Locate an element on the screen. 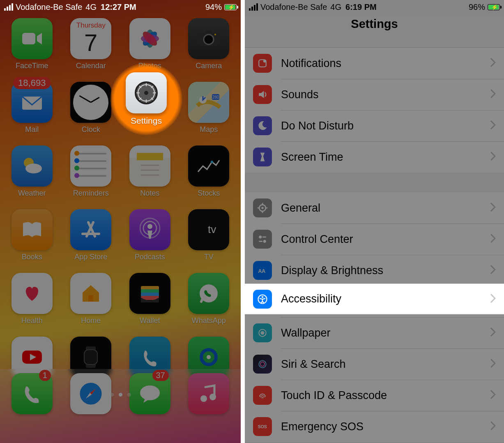 This screenshot has height=443, width=504. photos-icon is located at coordinates (150, 39).